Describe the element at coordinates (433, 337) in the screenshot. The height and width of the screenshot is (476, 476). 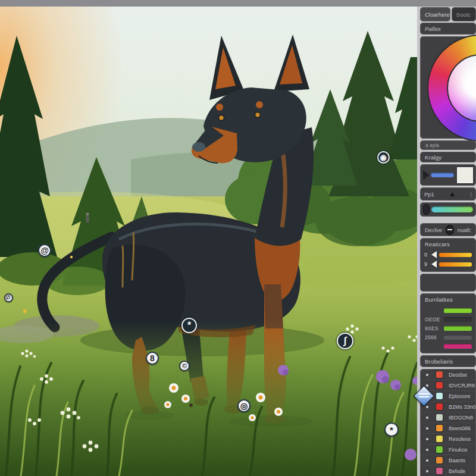
I see `row-label: 2566` at that location.